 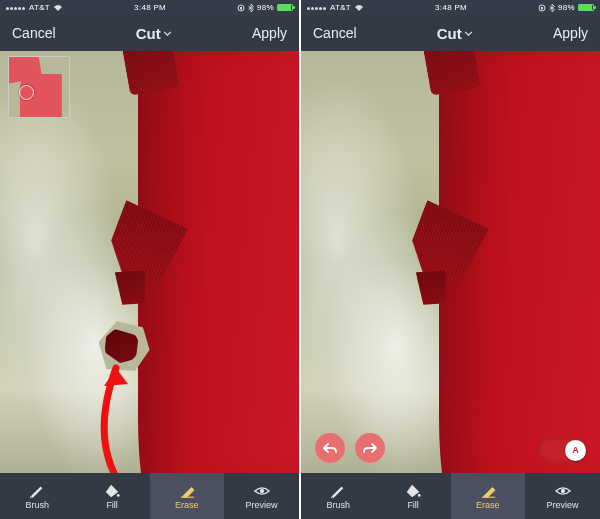 What do you see at coordinates (330, 448) in the screenshot?
I see `undo-icon` at bounding box center [330, 448].